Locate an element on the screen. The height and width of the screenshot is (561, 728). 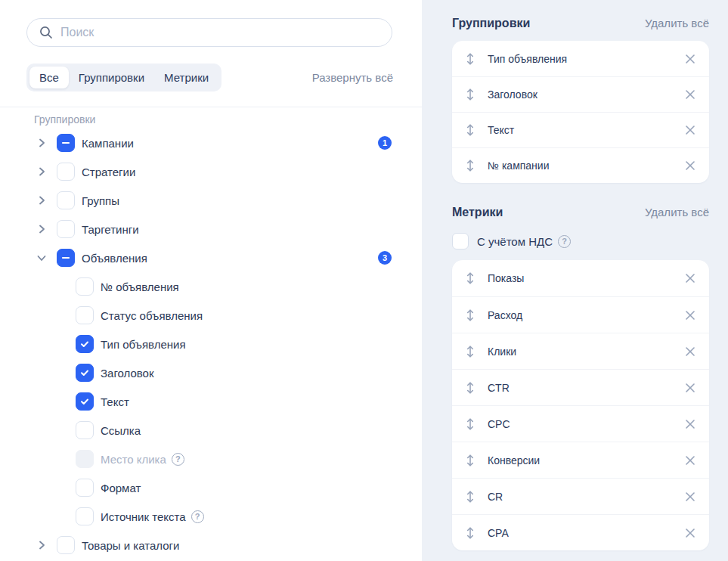
tree-item: Кампании 1 is located at coordinates (210, 143).